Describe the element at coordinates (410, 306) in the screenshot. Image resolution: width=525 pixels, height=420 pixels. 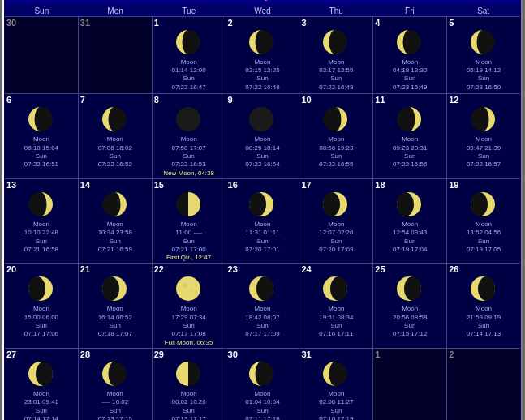
I see `calendar-day: 25Moon 20:56 08:58 Sun 07:15 17:12` at that location.